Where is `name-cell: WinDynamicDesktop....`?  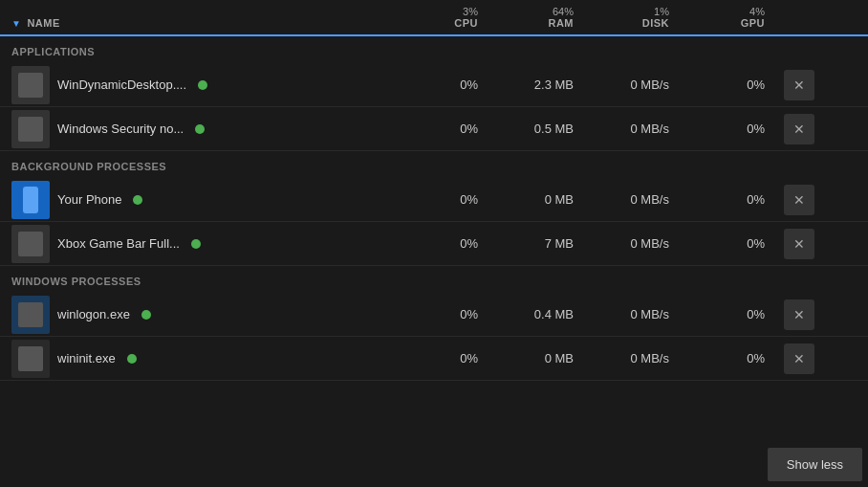
name-cell: WinDynamicDesktop.... is located at coordinates (201, 85).